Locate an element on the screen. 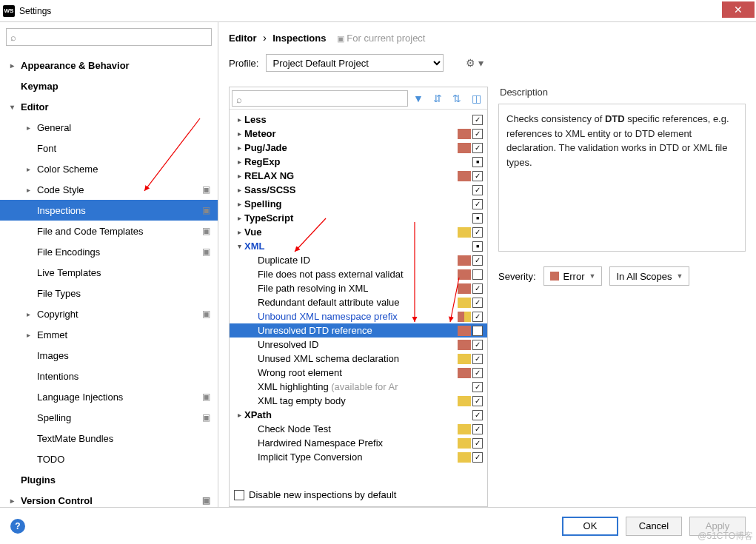 This screenshot has width=756, height=544. inspection-row: XML highlighting (available for Ar is located at coordinates (358, 386).